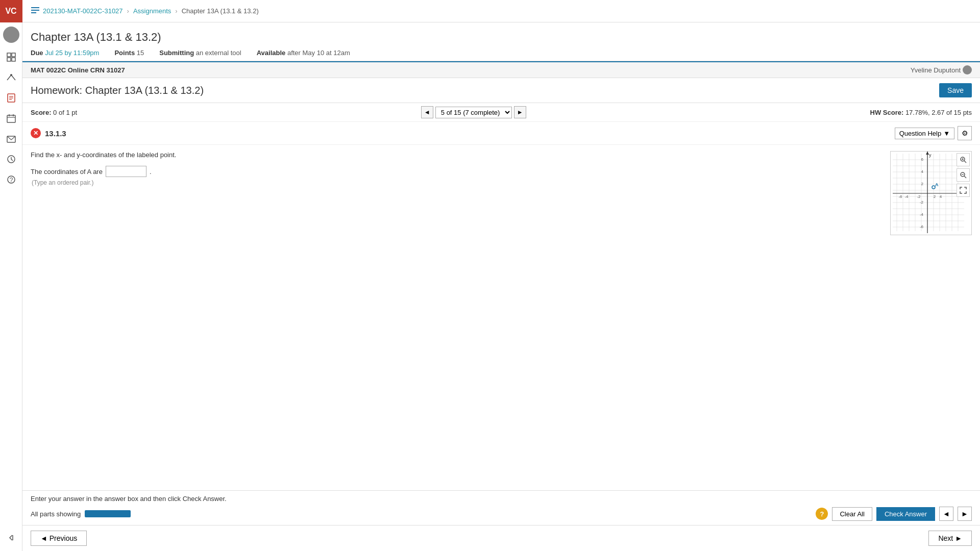  I want to click on points-meta: Points 15, so click(129, 53).